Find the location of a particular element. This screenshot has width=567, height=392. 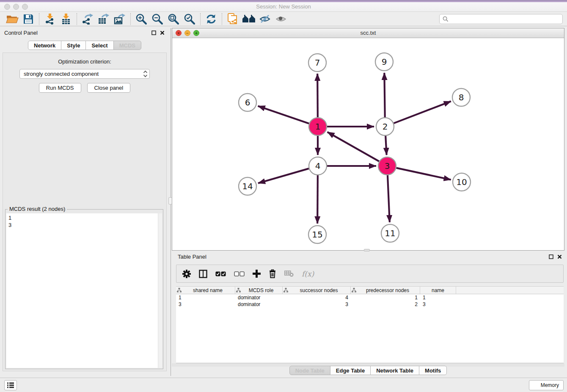

select-all-rows-icon is located at coordinates (221, 274).